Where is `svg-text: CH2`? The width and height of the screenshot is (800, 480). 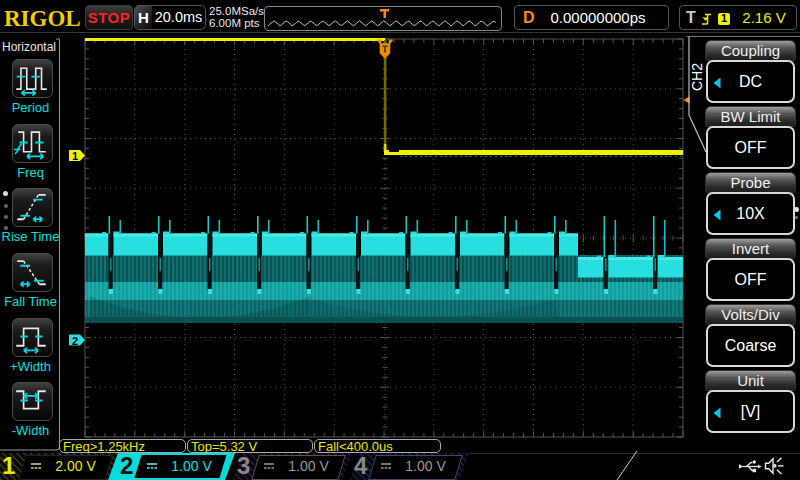 svg-text: CH2 is located at coordinates (696, 77).